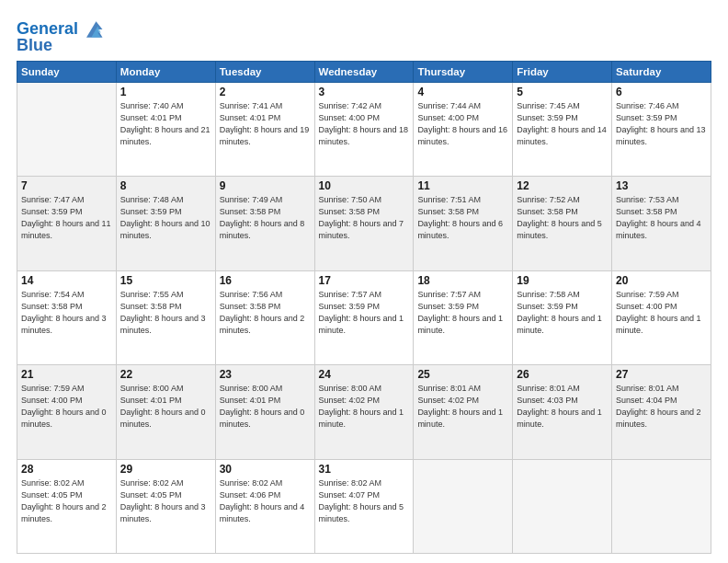  What do you see at coordinates (67, 412) in the screenshot?
I see `calendar-cell: 21Sunrise: 7:59 AM Sunset: 4:00 PM Dayli…` at bounding box center [67, 412].